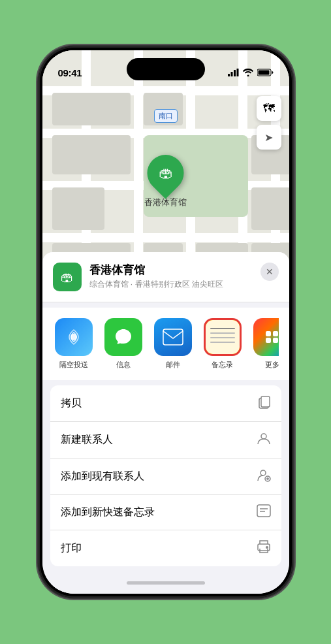  I want to click on add-quick-note-icon, so click(264, 512).